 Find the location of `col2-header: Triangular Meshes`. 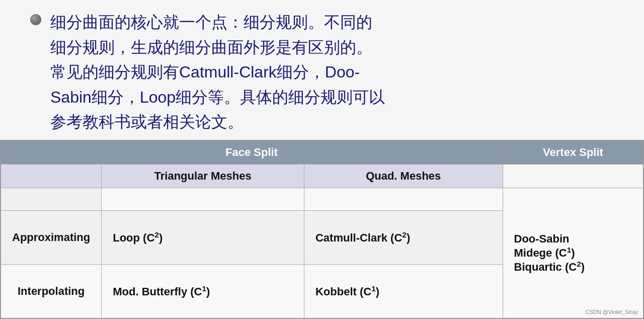

col2-header: Triangular Meshes is located at coordinates (203, 176).